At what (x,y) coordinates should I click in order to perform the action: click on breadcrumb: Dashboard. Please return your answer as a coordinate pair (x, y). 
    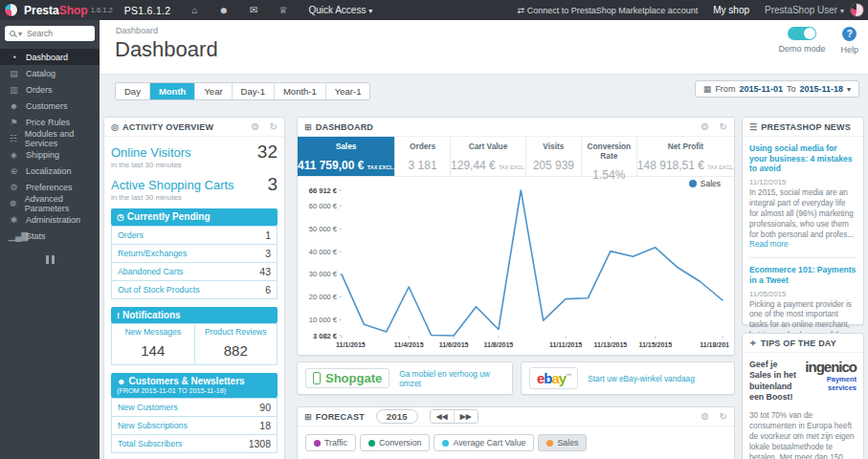
    Looking at the image, I should click on (137, 31).